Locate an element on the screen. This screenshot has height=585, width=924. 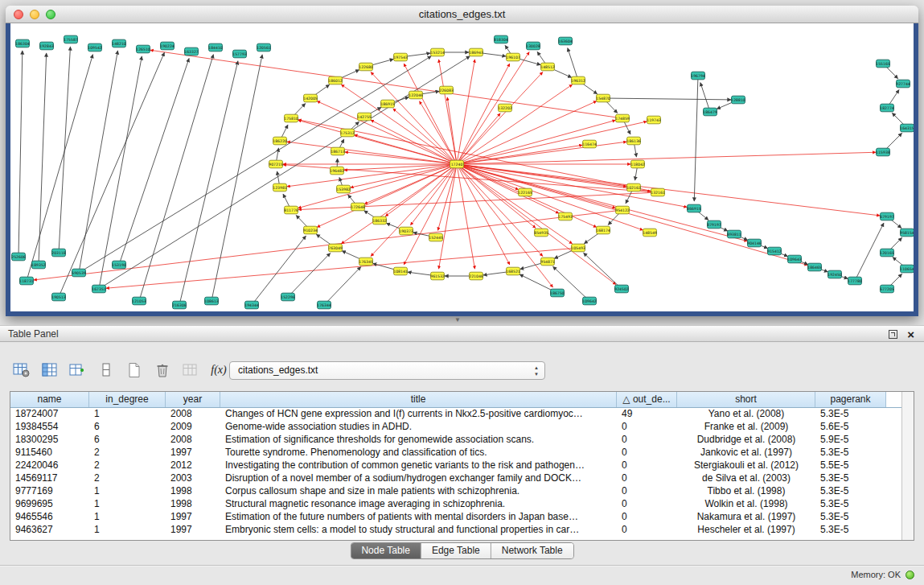
graph-node: 175587 is located at coordinates (71, 39).